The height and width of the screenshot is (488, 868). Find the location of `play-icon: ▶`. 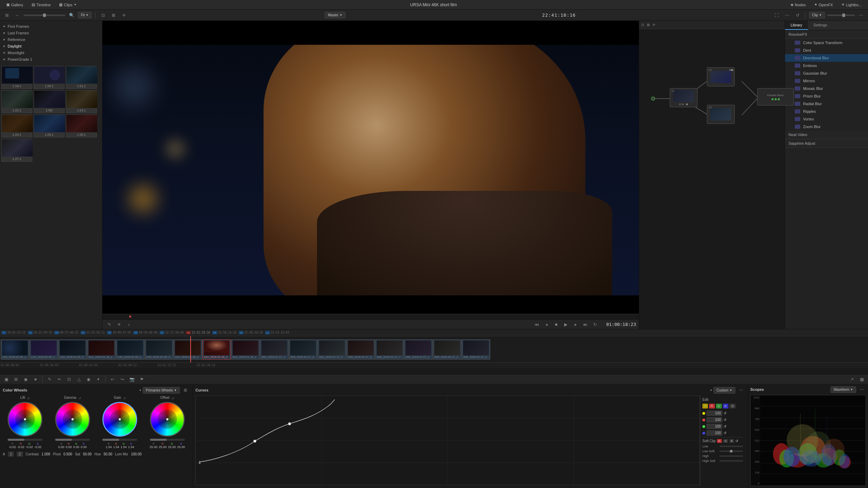

play-icon: ▶ is located at coordinates (566, 325).